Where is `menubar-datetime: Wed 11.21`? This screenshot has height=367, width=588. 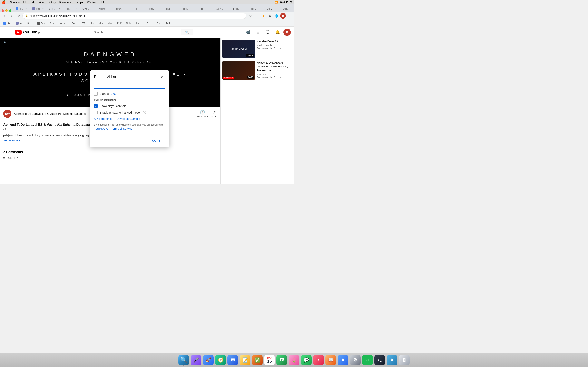
menubar-datetime: Wed 11.21 is located at coordinates (286, 2).